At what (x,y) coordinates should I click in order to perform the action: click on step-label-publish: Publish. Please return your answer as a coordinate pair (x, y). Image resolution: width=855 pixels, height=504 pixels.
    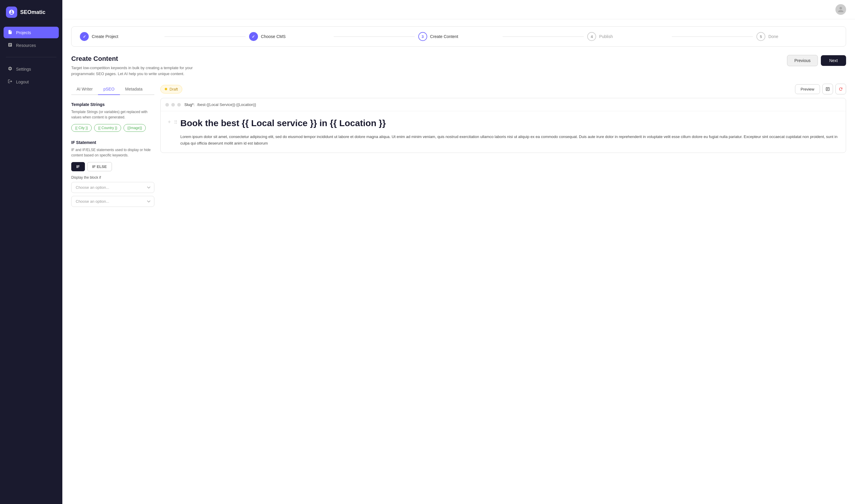
    Looking at the image, I should click on (606, 37).